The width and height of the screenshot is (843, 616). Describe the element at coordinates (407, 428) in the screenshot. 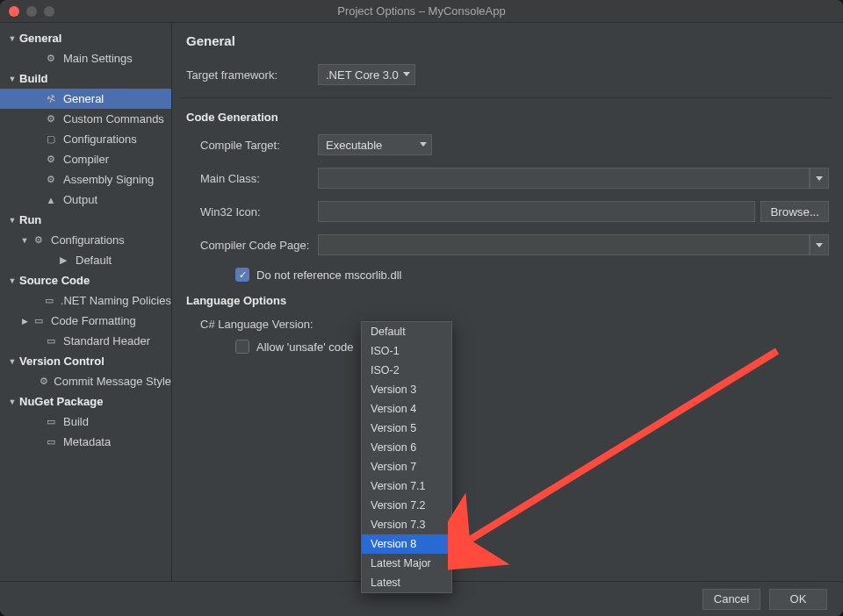

I see `lang-option-version-5: Version 5` at that location.